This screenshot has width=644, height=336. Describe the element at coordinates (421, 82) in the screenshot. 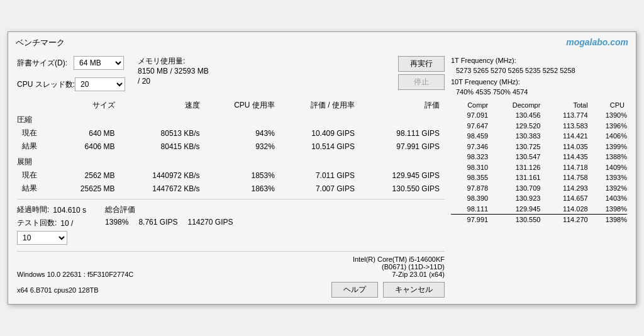

I see `stop-button: 停止` at that location.